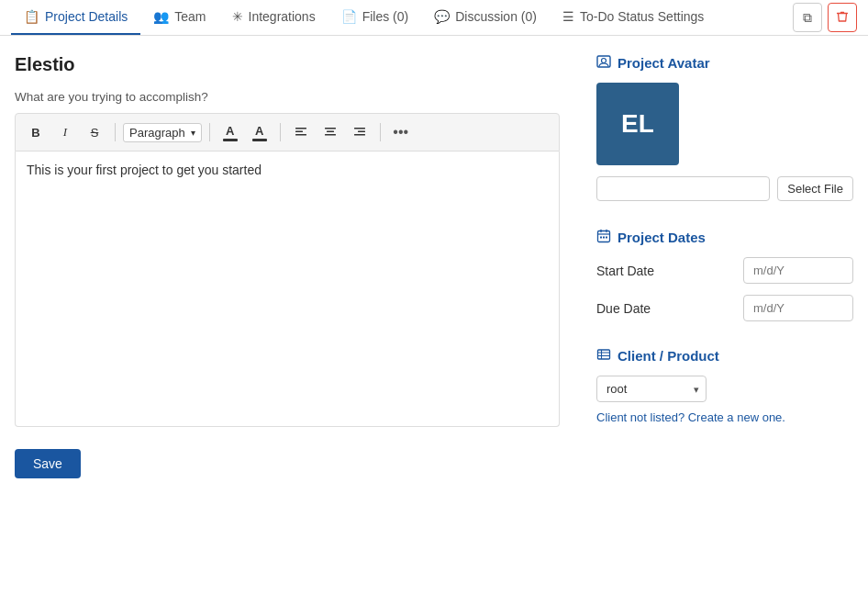 Image resolution: width=868 pixels, height=595 pixels. What do you see at coordinates (725, 62) in the screenshot?
I see `project-avatar-title: Project Avatar` at bounding box center [725, 62].